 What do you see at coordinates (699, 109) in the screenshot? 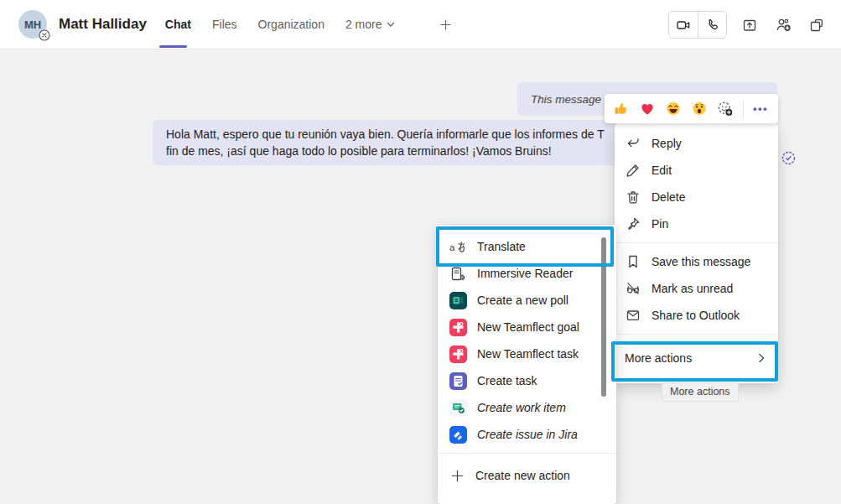
I see `surprised-emoji-icon` at bounding box center [699, 109].